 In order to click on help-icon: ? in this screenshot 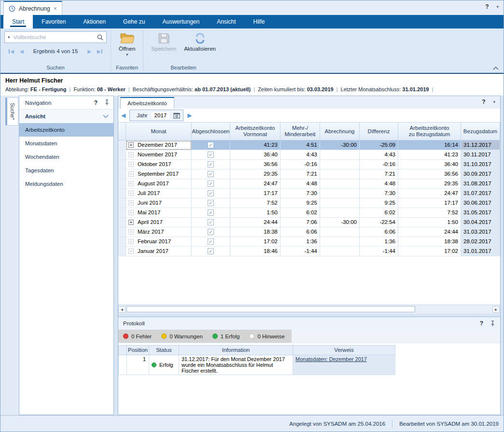, I will do `click(487, 7)`.